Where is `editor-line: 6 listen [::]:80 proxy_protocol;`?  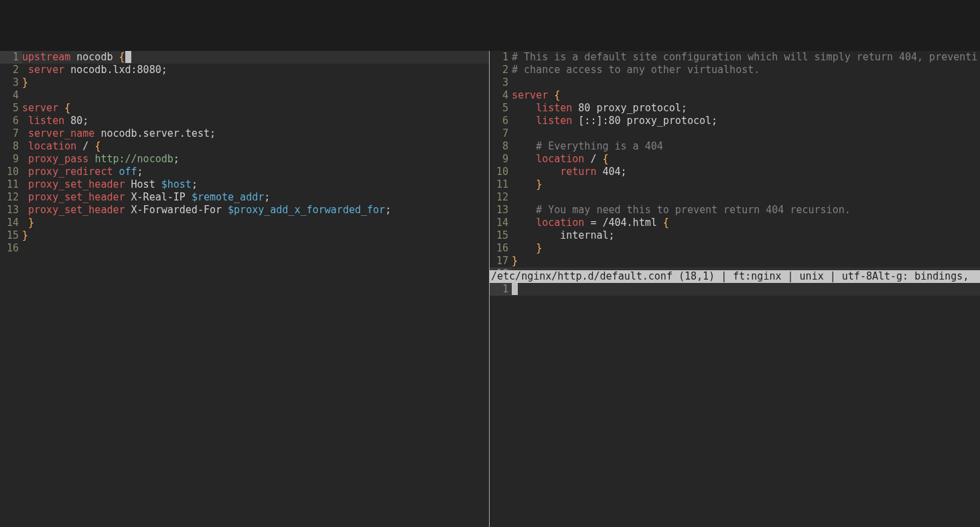 editor-line: 6 listen [::]:80 proxy_protocol; is located at coordinates (735, 121).